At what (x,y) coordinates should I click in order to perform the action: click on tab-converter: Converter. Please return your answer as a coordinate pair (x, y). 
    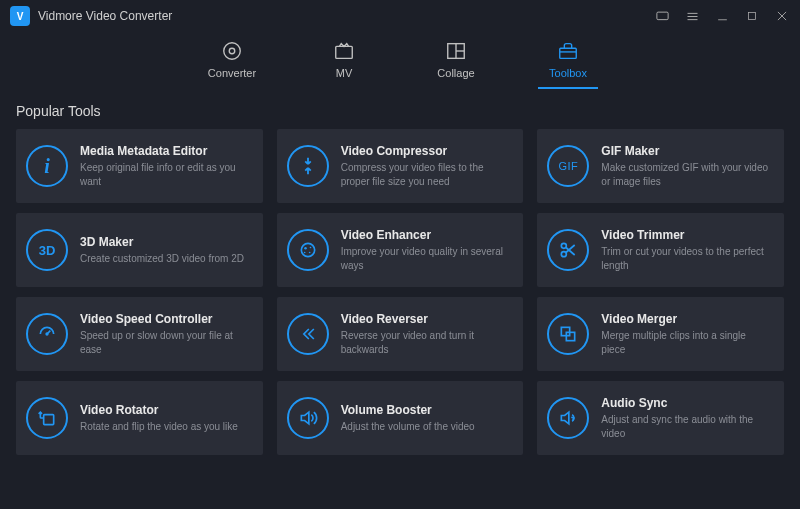
    Looking at the image, I should click on (232, 64).